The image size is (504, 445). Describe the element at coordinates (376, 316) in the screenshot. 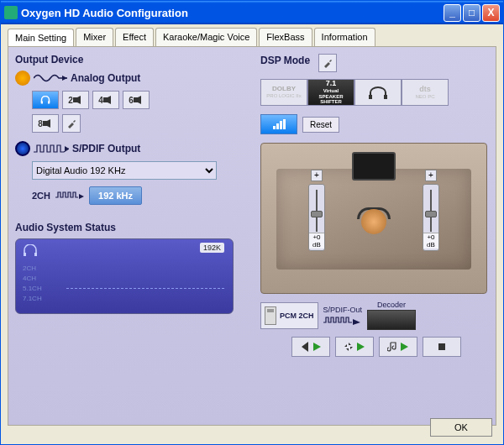

I see `signal-flow: PCM 2CH S/PDIF-Out Decoder` at that location.